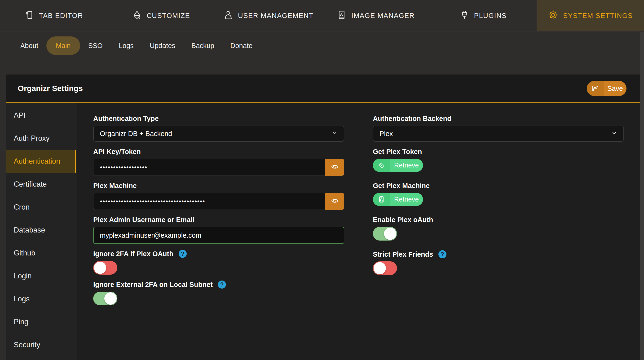 Image resolution: width=644 pixels, height=360 pixels. I want to click on tab-main: Main, so click(63, 46).